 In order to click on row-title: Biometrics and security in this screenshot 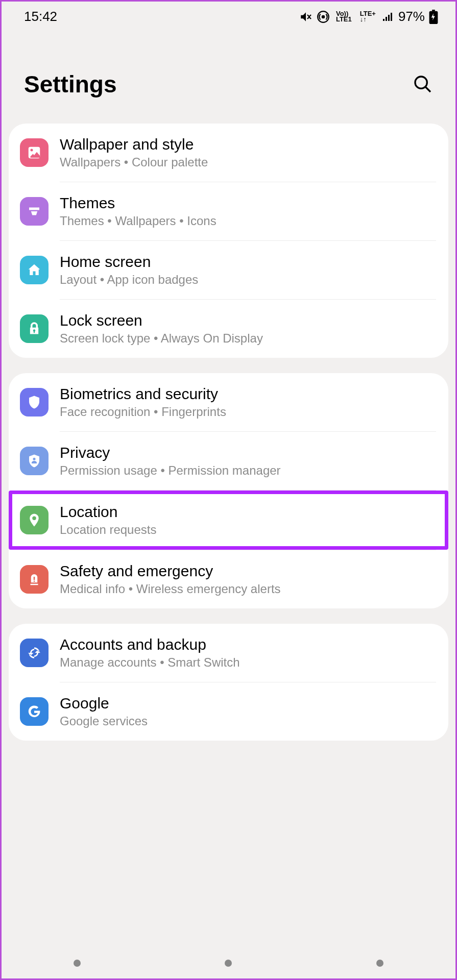, I will do `click(248, 394)`.